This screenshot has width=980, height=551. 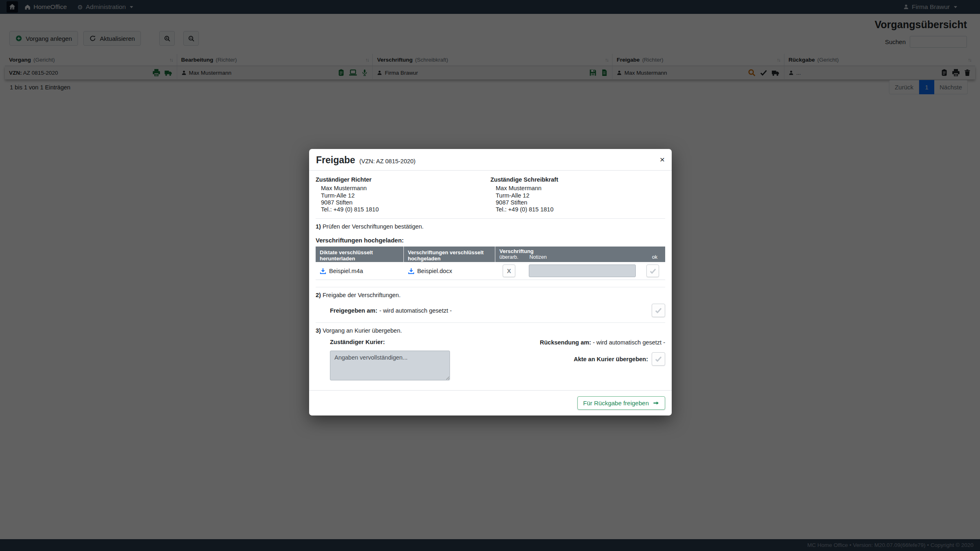 I want to click on header-verschriftungen: Verschriftungen verschlüsselt hochgelade…, so click(x=450, y=254).